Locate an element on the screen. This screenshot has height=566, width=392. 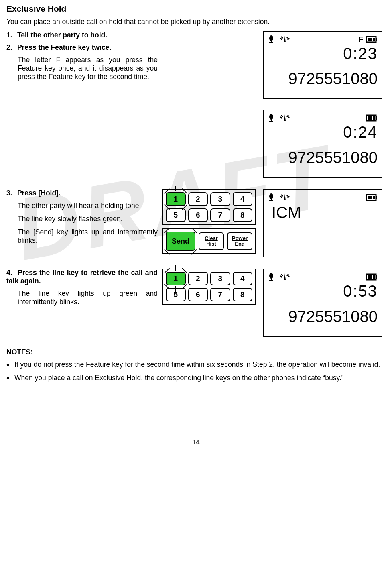
lcd-screen-3: ICM is located at coordinates (323, 223).